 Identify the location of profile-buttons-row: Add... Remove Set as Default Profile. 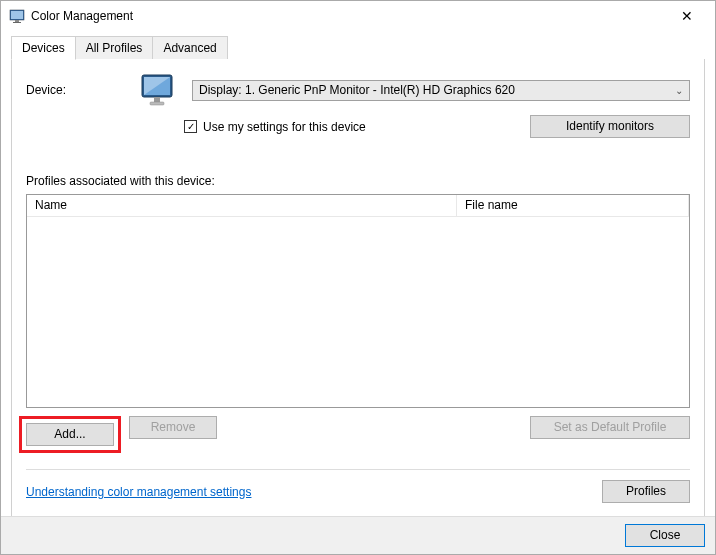
(358, 434).